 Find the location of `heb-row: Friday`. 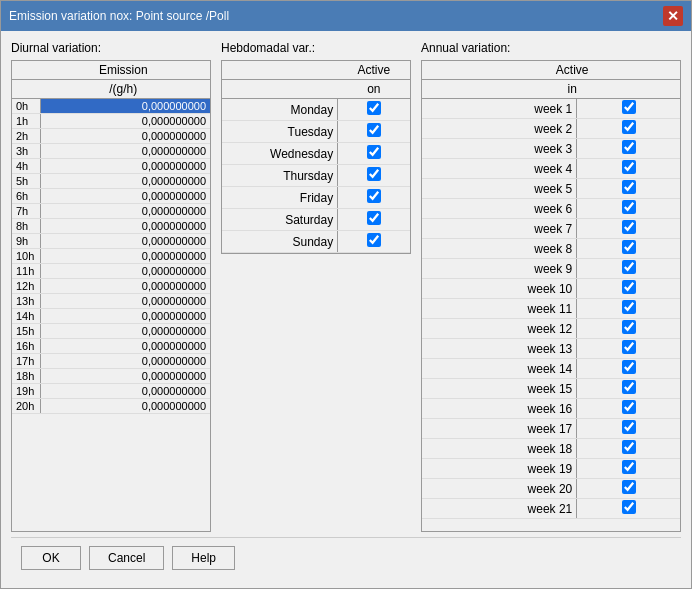

heb-row: Friday is located at coordinates (316, 198).